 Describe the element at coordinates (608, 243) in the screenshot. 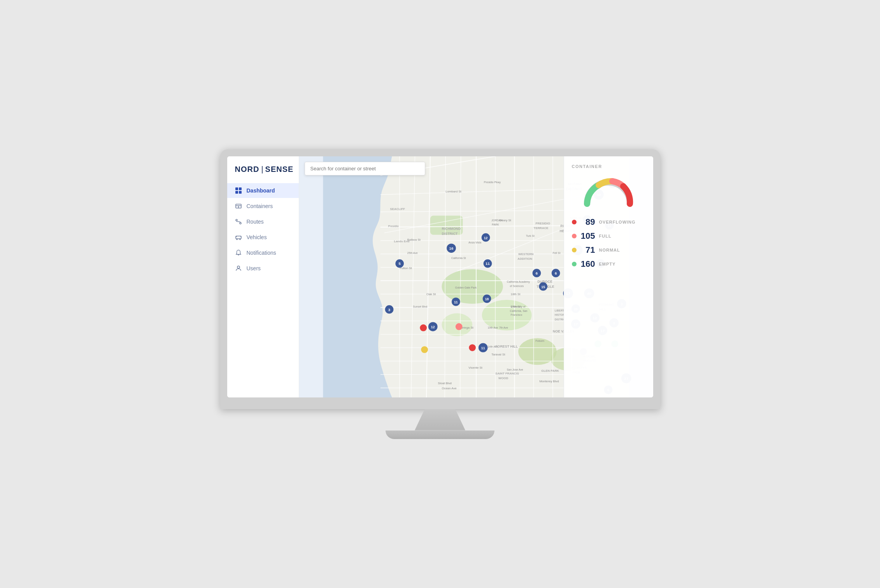

I see `stats-list: 89 OVERFLOWING 105 FULL 71` at that location.